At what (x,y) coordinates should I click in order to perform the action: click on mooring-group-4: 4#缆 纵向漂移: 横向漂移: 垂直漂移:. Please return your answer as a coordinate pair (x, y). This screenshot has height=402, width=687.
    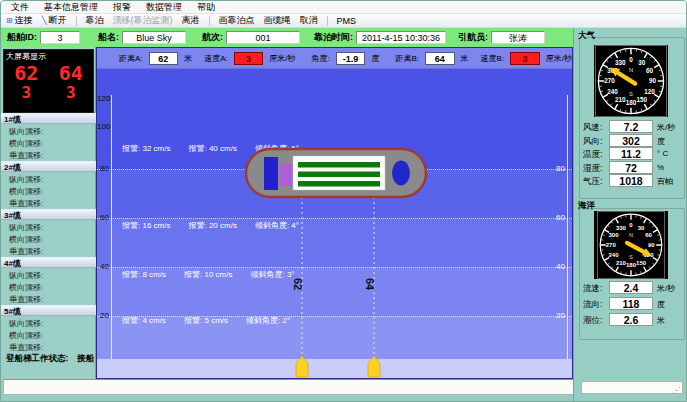
    Looking at the image, I should click on (48, 281).